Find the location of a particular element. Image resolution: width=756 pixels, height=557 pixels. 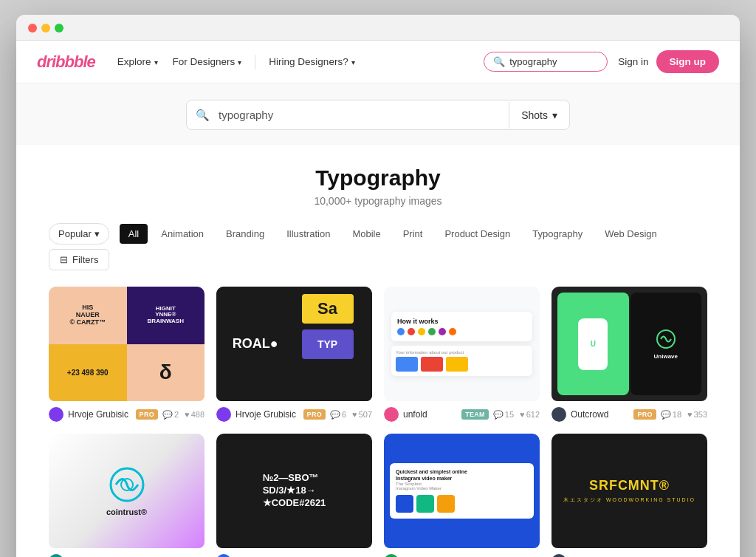

search-type-chevron: ▾ is located at coordinates (555, 115).